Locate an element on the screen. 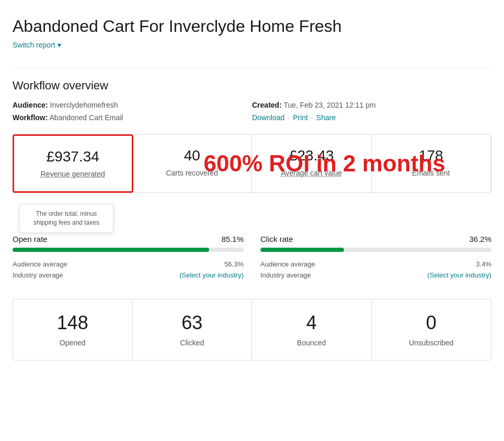 Image resolution: width=504 pixels, height=441 pixels. workflow-value: Abandoned Cart Email is located at coordinates (87, 118).